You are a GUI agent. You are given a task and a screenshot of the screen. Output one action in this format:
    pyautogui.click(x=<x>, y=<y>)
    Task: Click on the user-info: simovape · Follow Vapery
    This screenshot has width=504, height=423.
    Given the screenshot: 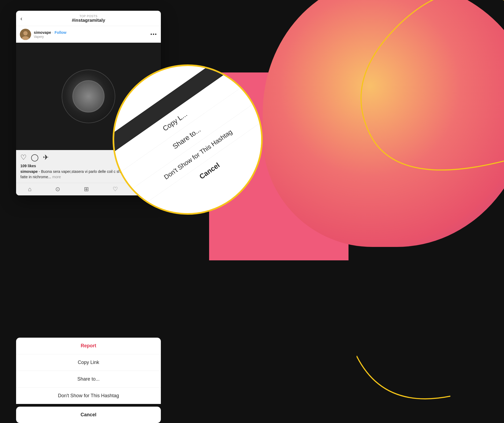 What is the action you would take?
    pyautogui.click(x=92, y=34)
    